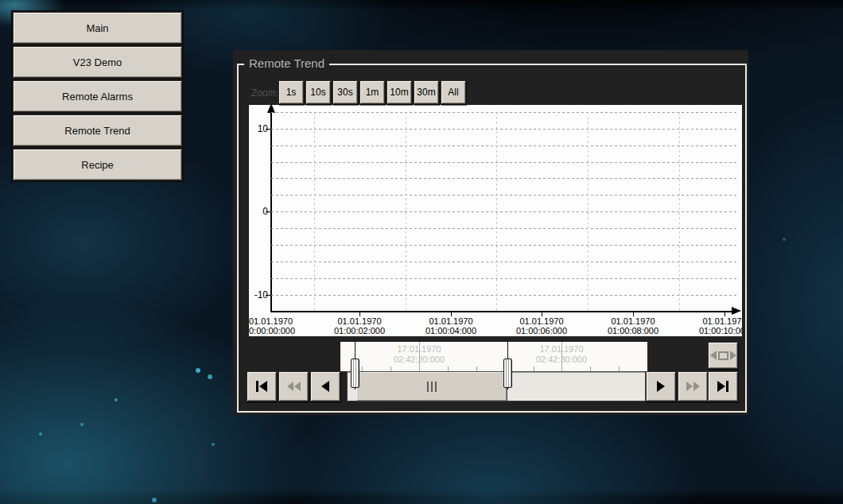  I want to click on sidebar-menu: MainV23 DemoRemote AlarmsRemote TrendRec…, so click(97, 96).